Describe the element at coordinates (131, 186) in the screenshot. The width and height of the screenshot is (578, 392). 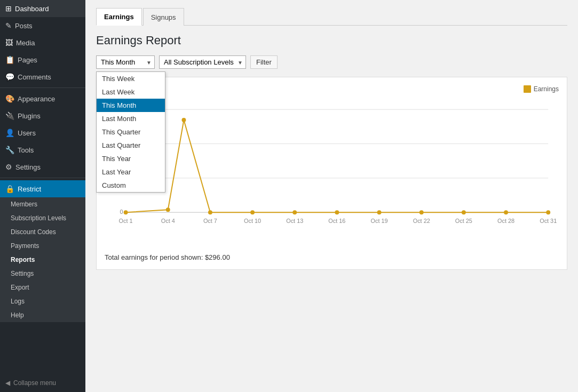
I see `option-custom: Custom` at that location.